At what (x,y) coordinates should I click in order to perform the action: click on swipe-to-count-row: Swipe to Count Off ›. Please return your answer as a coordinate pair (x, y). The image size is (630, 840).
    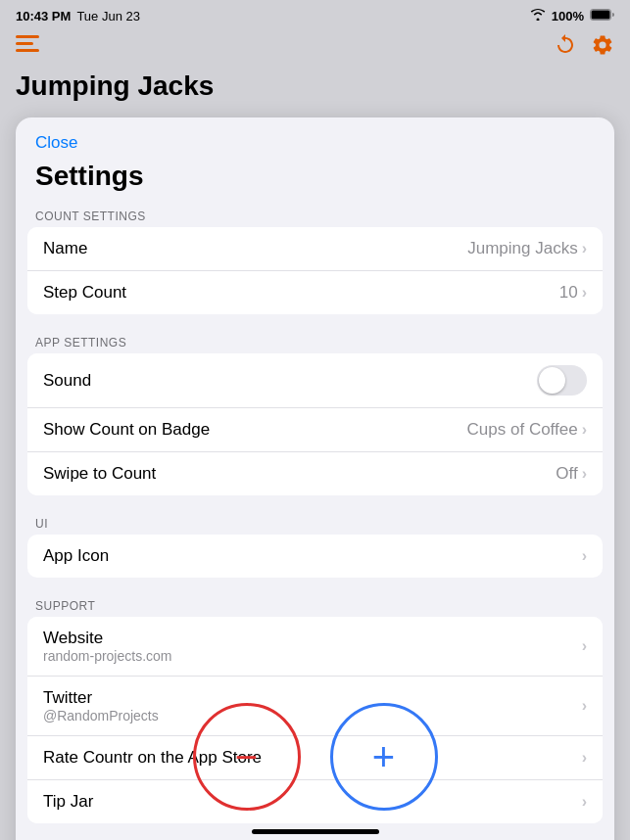
    Looking at the image, I should click on (315, 474).